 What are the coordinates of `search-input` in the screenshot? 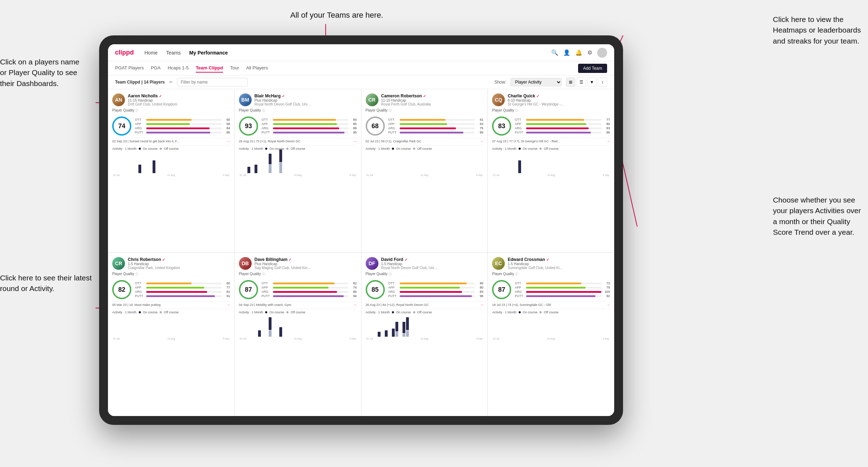 It's located at (212, 82).